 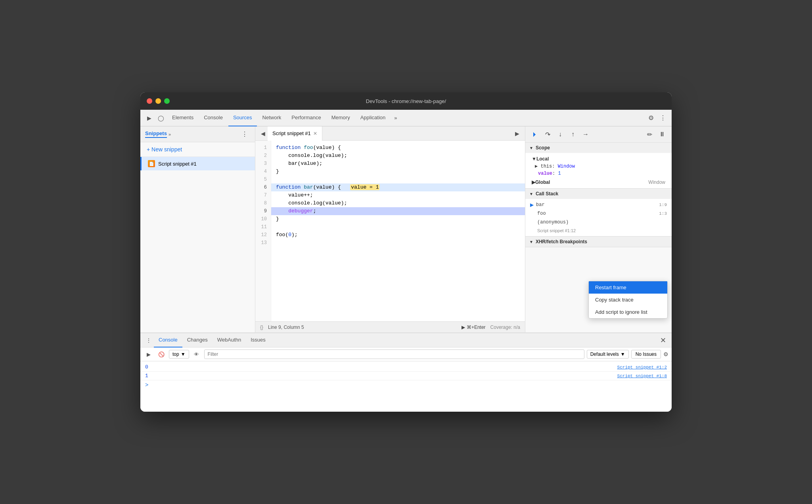 What do you see at coordinates (473, 327) in the screenshot?
I see `run-button: ▶ ⌘+Enter` at bounding box center [473, 327].